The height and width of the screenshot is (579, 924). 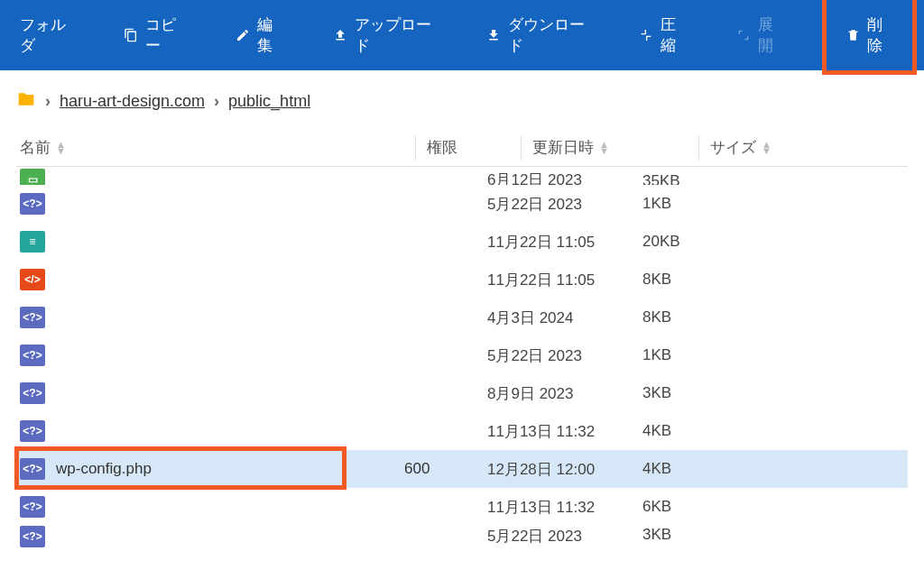 What do you see at coordinates (697, 242) in the screenshot?
I see `file-size: 20KB` at bounding box center [697, 242].